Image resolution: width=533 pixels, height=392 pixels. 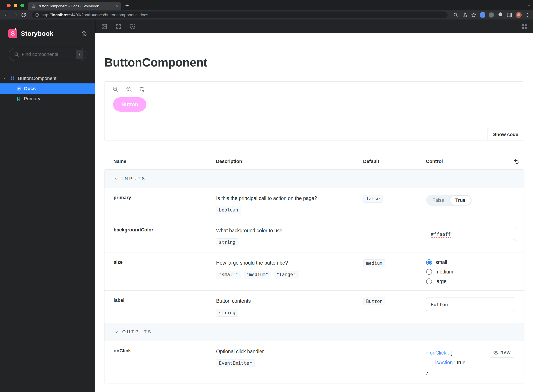 I want to click on canvas-toolbar, so click(x=314, y=89).